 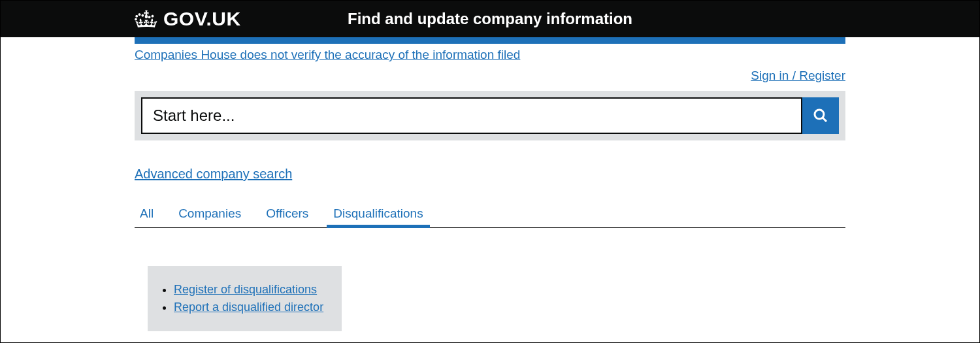 What do you see at coordinates (798, 76) in the screenshot?
I see `sign-in-link: Sign in / Register` at bounding box center [798, 76].